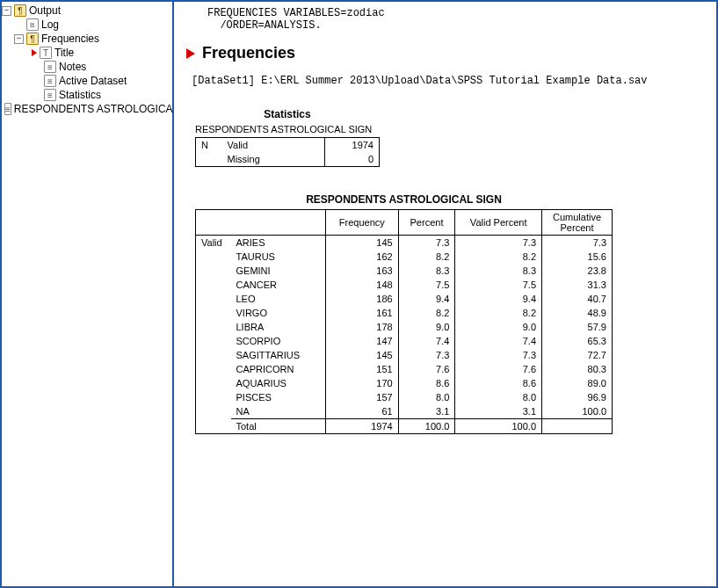 The width and height of the screenshot is (718, 588). What do you see at coordinates (8, 109) in the screenshot?
I see `table-icon: ≡` at bounding box center [8, 109].